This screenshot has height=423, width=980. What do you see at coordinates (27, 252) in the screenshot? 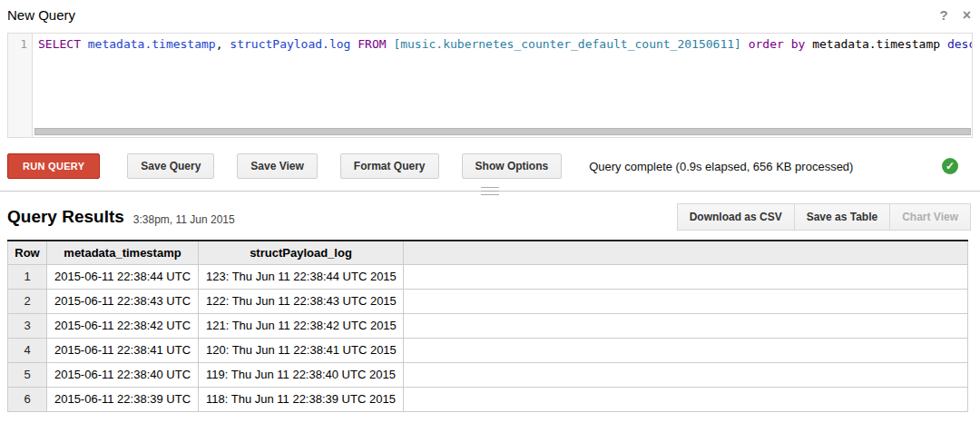
I see `table-header-cell: Row` at bounding box center [27, 252].